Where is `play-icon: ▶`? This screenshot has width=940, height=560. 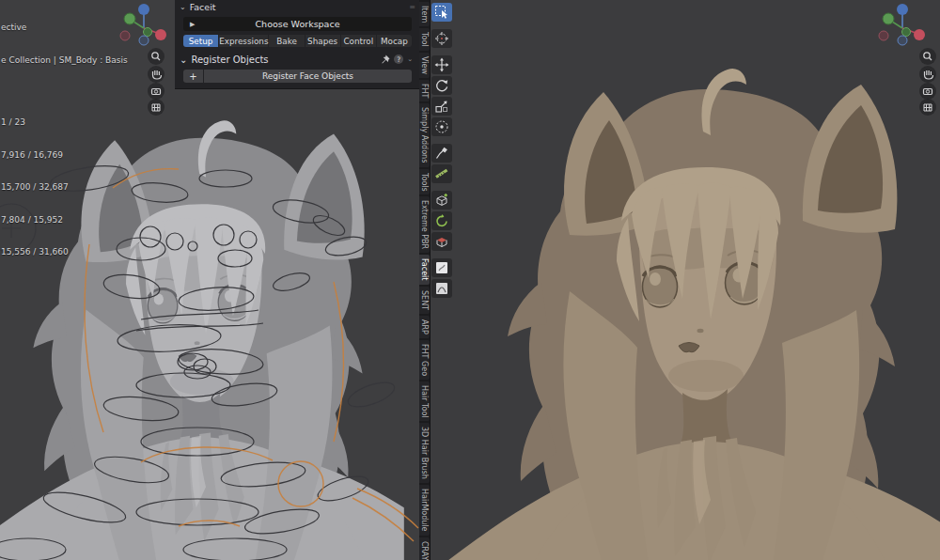 play-icon: ▶ is located at coordinates (192, 24).